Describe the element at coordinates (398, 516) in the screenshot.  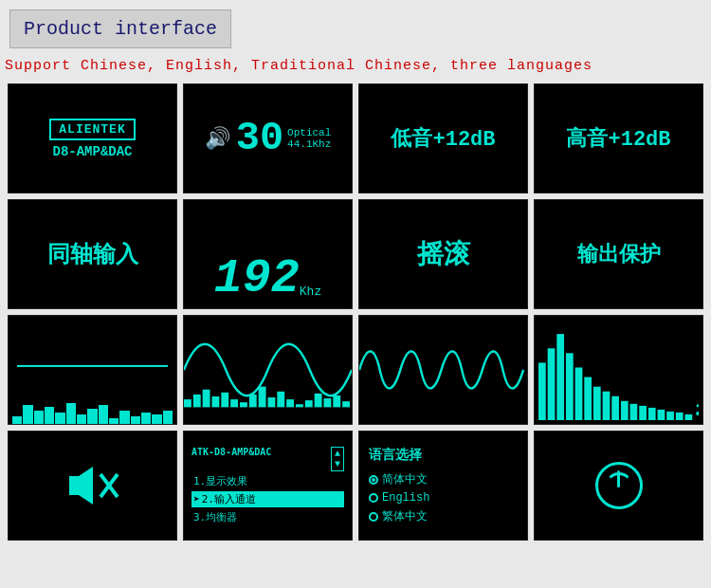
I see `lang-option-traditional: 繁体中文` at that location.